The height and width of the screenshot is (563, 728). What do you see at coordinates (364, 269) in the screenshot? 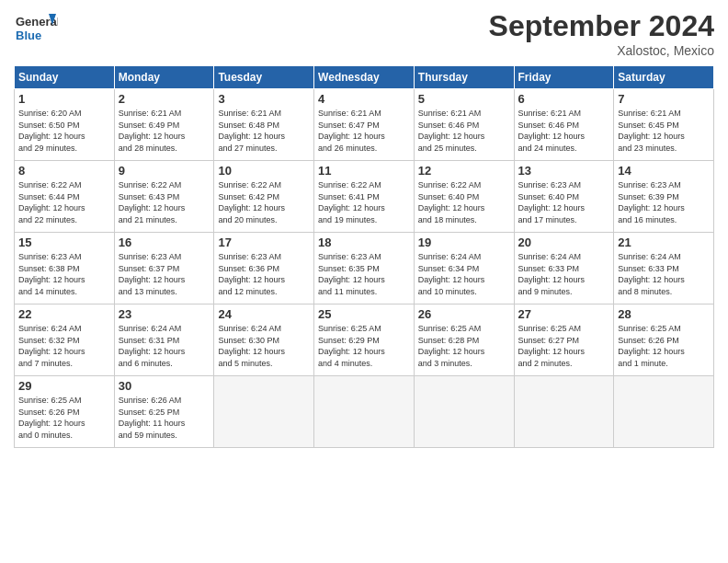
I see `table-row: 18Sunrise: 6:23 AM Sunset: 6:35 PM Dayli…` at bounding box center [364, 269].